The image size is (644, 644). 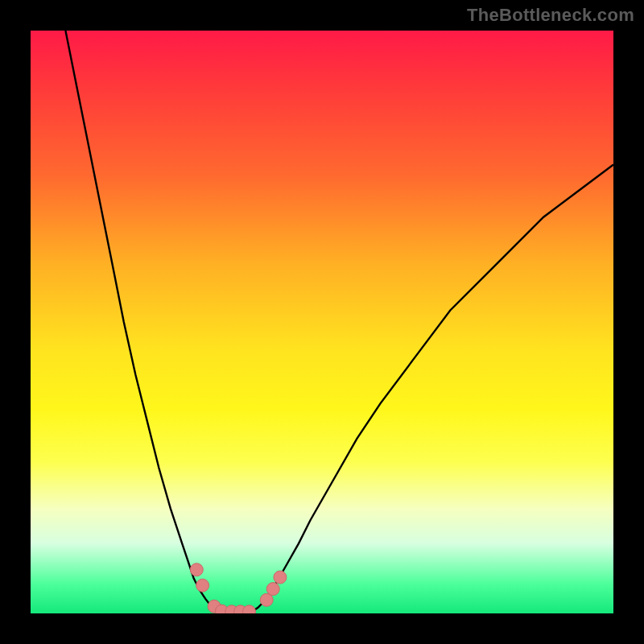 What do you see at coordinates (551, 15) in the screenshot?
I see `watermark-text: TheBottleneck.com` at bounding box center [551, 15].